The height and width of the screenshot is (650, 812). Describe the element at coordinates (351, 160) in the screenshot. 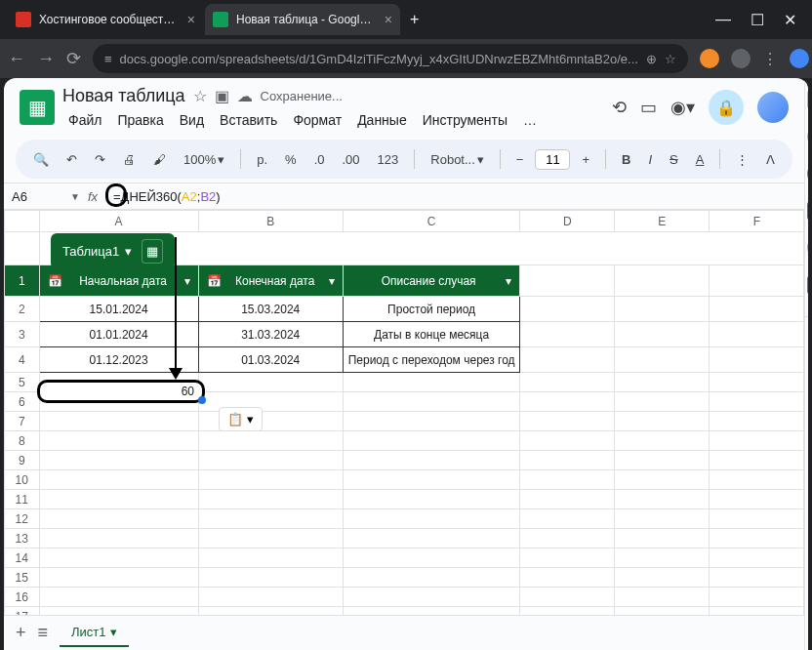

I see `increase-decimal-button: .00` at that location.